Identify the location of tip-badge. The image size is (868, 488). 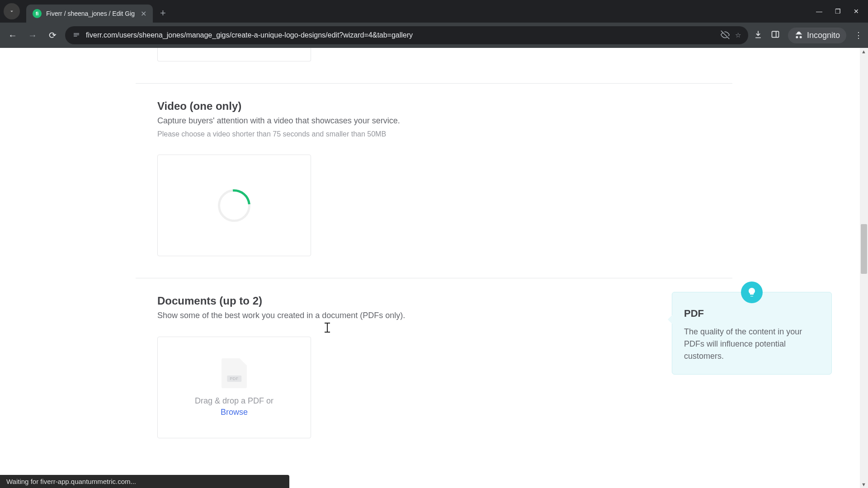
(752, 292).